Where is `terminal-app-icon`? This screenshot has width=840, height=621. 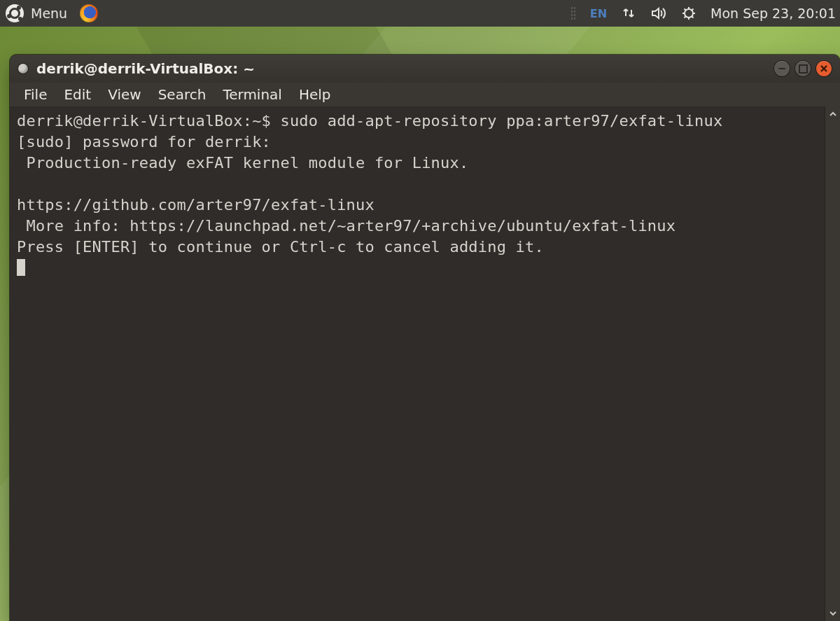 terminal-app-icon is located at coordinates (23, 69).